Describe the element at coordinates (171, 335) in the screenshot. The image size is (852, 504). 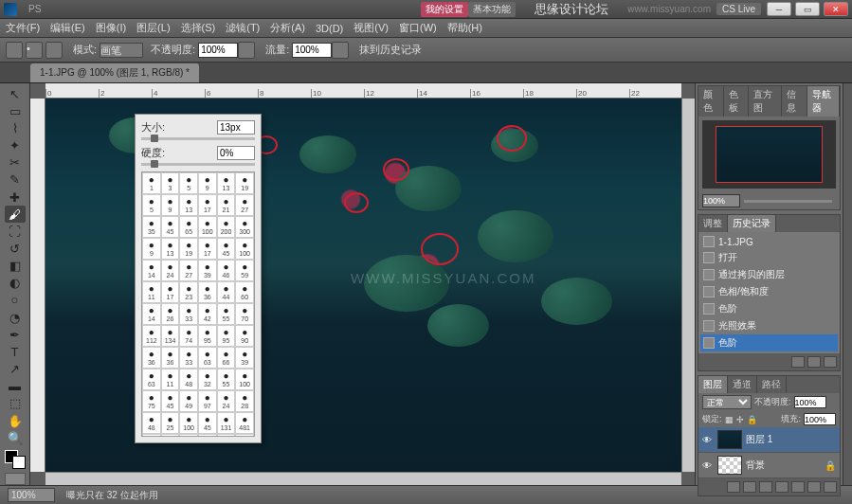
I see `brush-cell: 134` at that location.